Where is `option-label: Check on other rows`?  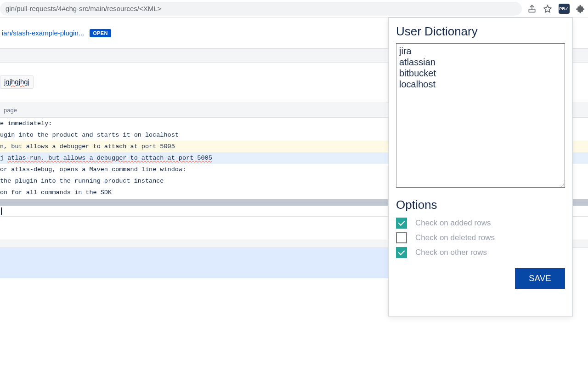 option-label: Check on other rows is located at coordinates (451, 253).